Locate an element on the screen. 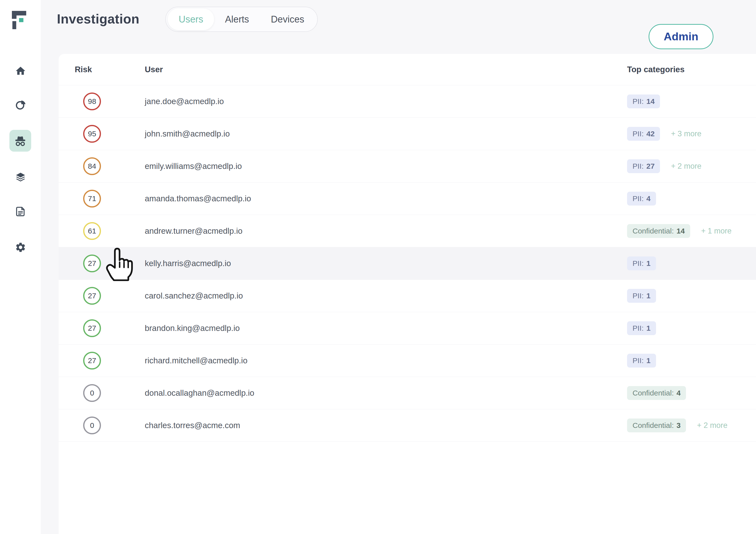  category-badge: Confidential:4 is located at coordinates (657, 393).